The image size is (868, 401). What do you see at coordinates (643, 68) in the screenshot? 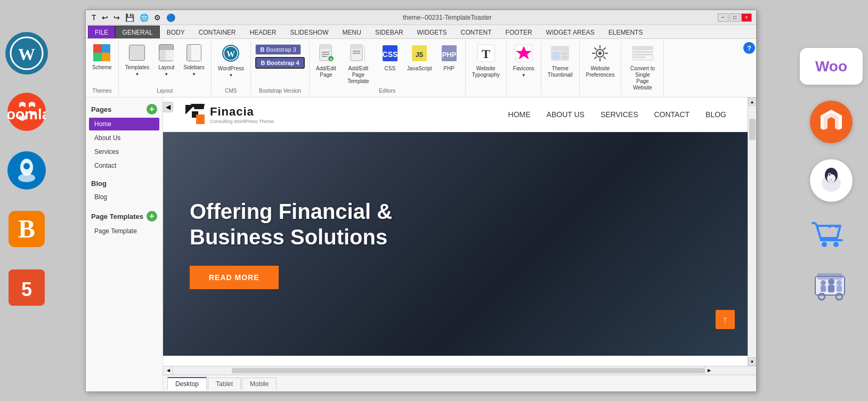
I see `convert-button: Convert to SinglePage Website` at bounding box center [643, 68].